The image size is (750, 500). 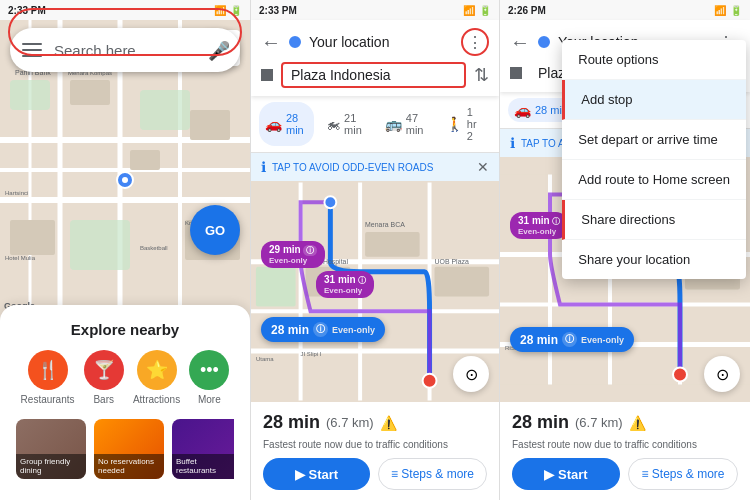 What do you see at coordinates (539, 226) in the screenshot?
I see `alt-route-badge-3: 31 min ⓘ Even-only` at bounding box center [539, 226].